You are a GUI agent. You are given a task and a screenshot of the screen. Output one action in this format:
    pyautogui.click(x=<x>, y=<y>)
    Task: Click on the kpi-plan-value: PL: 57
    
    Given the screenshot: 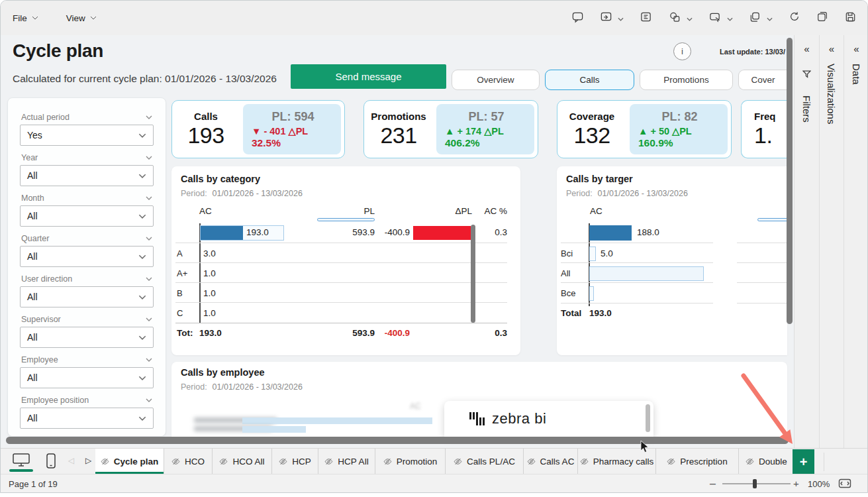 What is the action you would take?
    pyautogui.click(x=486, y=117)
    